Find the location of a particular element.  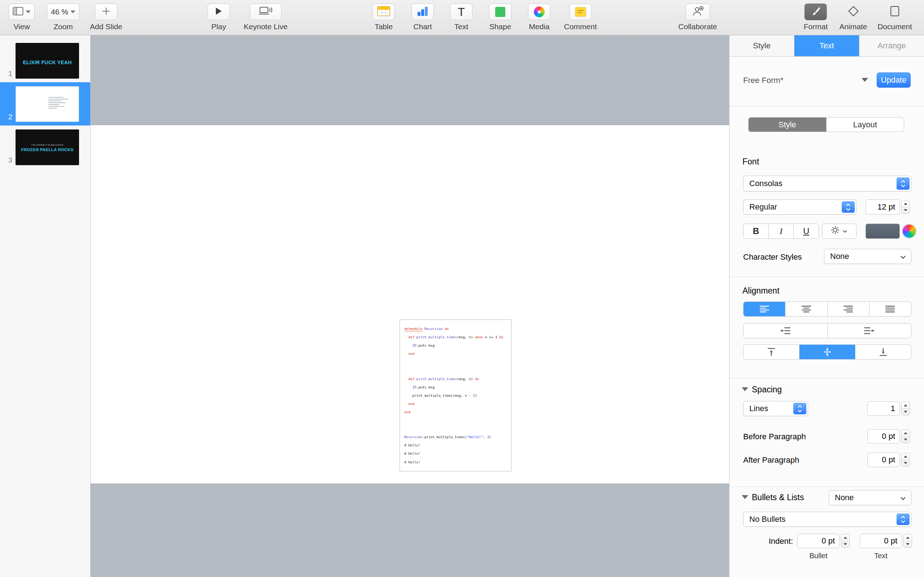

slide-number: 2 is located at coordinates (6, 119).